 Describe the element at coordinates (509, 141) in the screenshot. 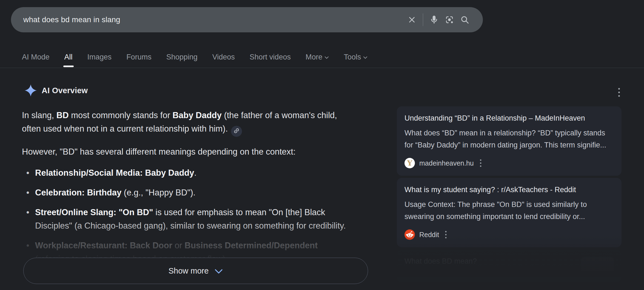

I see `source-card-madeinheaven: Understanding “BD” in a Relationship – M…` at that location.